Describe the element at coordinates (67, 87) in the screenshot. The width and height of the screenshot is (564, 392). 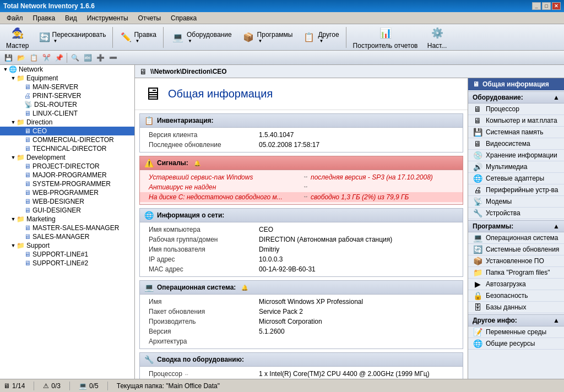
I see `tree-item-main-server: 🖥 MAIN-SERVER` at that location.